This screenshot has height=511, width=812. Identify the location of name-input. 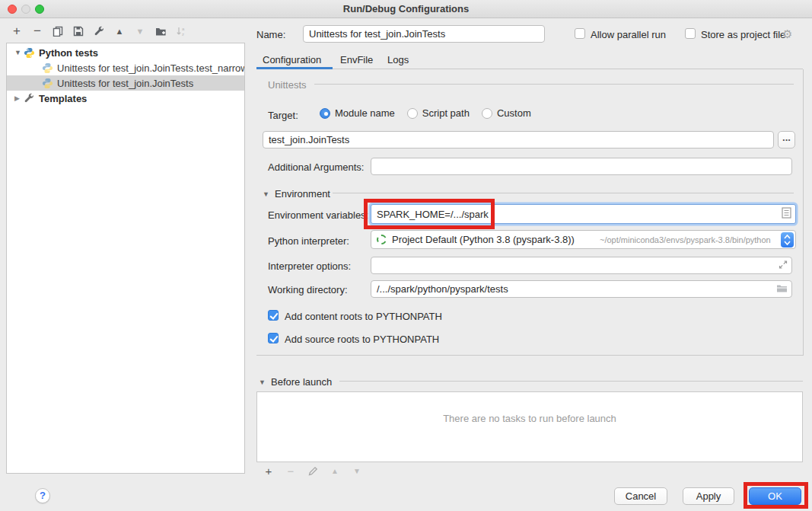
(424, 34).